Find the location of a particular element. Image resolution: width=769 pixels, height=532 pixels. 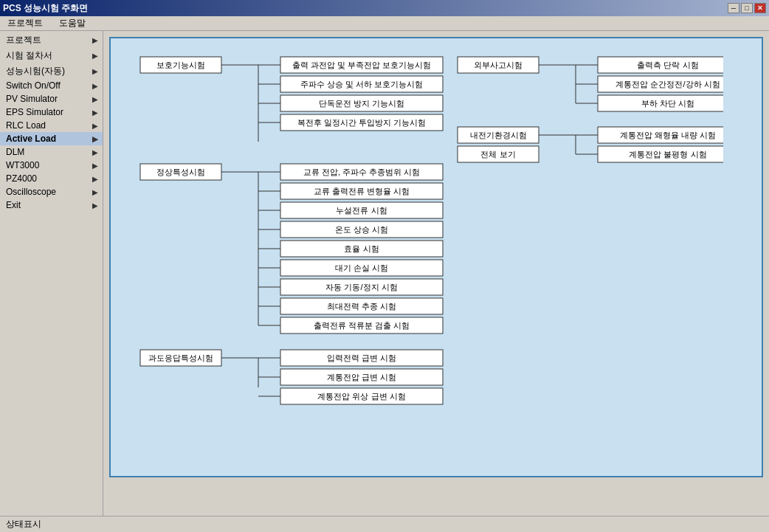

window-title: PCS 성능시험 주화면 is located at coordinates (46, 9).